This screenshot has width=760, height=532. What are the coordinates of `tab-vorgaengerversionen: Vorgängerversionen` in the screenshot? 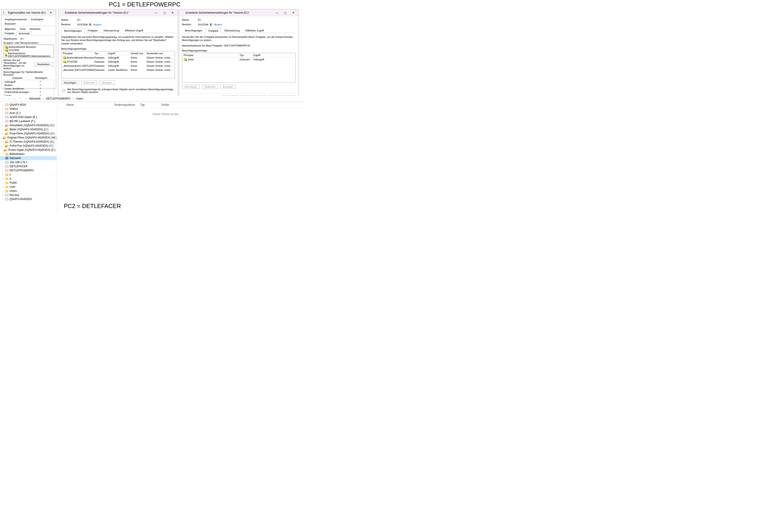 It's located at (16, 19).